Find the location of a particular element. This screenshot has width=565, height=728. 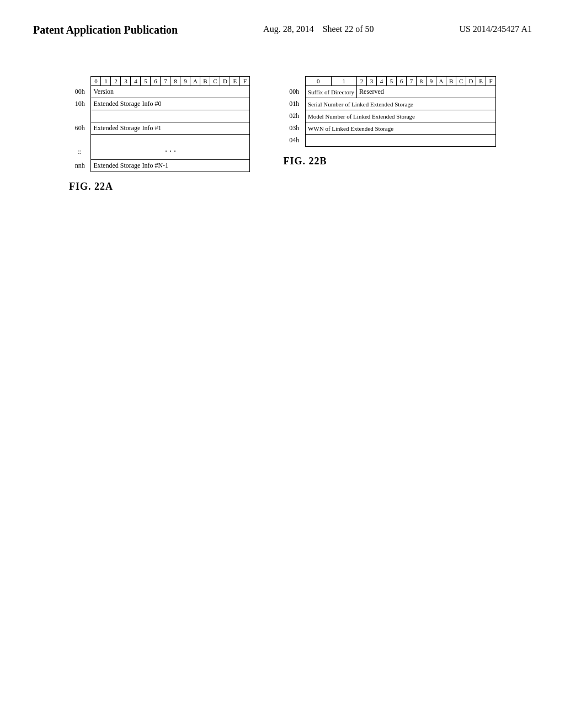

table-row: 60h Extended Storage Info #1 is located at coordinates (159, 129).